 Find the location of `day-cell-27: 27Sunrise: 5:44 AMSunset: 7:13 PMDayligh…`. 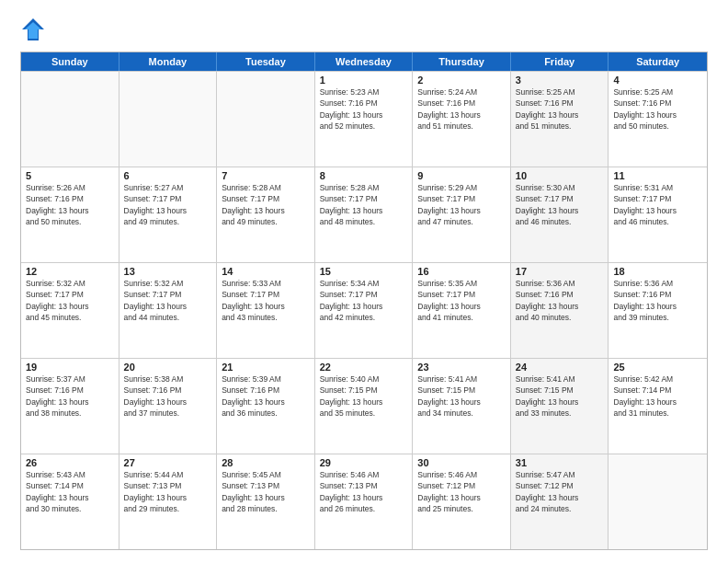

day-cell-27: 27Sunrise: 5:44 AMSunset: 7:13 PMDayligh… is located at coordinates (169, 502).